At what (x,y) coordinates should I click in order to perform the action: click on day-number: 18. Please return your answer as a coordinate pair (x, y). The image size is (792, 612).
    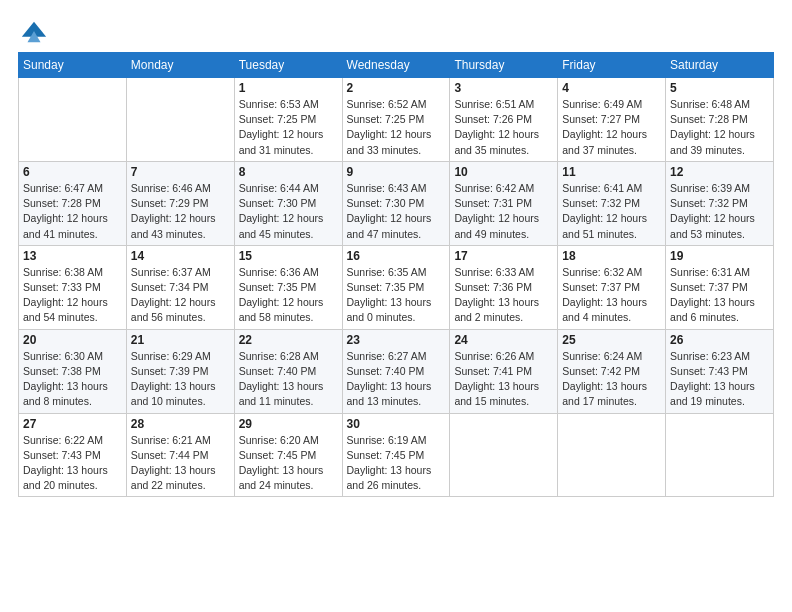
    Looking at the image, I should click on (612, 256).